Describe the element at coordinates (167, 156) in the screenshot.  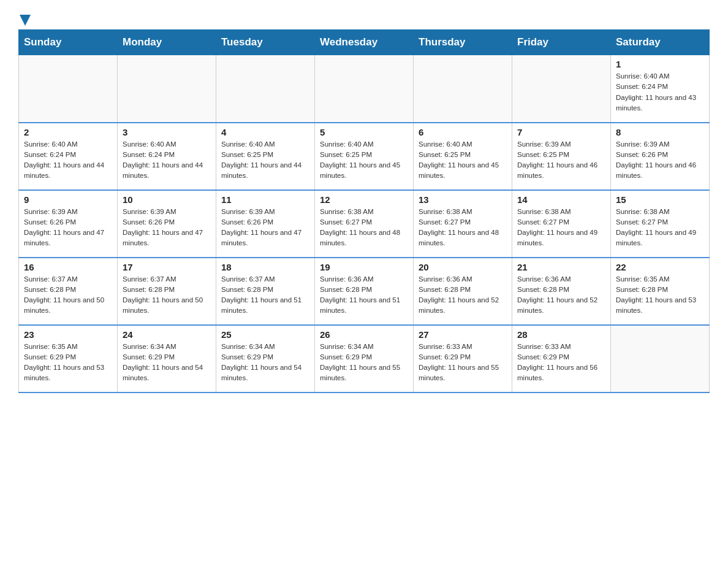
I see `table-row: 3Sunrise: 6:40 AMSunset: 6:24 PMDaylight…` at that location.